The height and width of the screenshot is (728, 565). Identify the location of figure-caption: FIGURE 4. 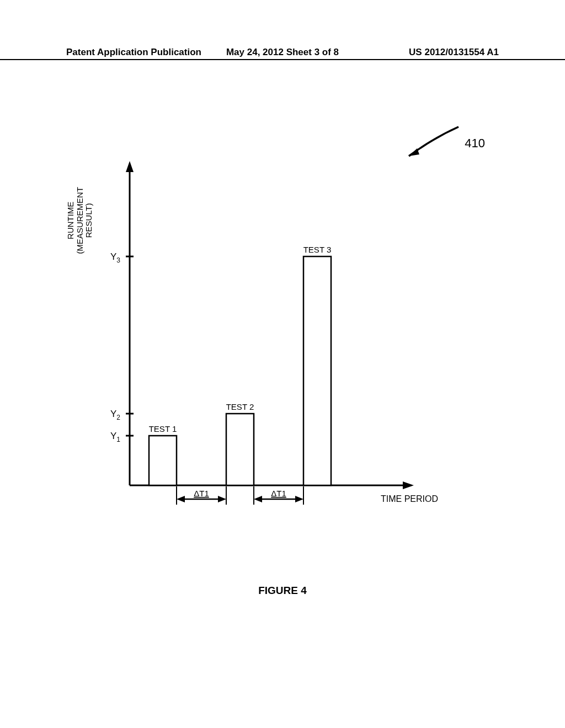
(282, 591).